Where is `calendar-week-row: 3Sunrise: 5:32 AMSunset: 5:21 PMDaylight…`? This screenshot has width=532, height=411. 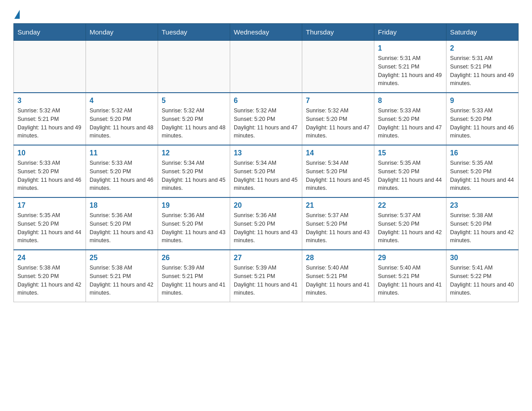
calendar-week-row: 3Sunrise: 5:32 AMSunset: 5:21 PMDaylight… is located at coordinates (266, 119).